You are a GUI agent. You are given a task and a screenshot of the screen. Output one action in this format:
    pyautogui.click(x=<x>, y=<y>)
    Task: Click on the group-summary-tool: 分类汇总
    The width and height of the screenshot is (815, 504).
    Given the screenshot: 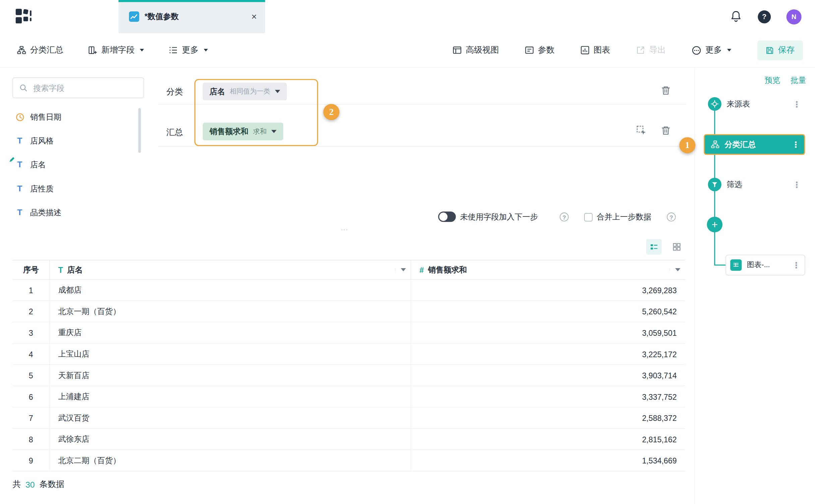 What is the action you would take?
    pyautogui.click(x=40, y=50)
    